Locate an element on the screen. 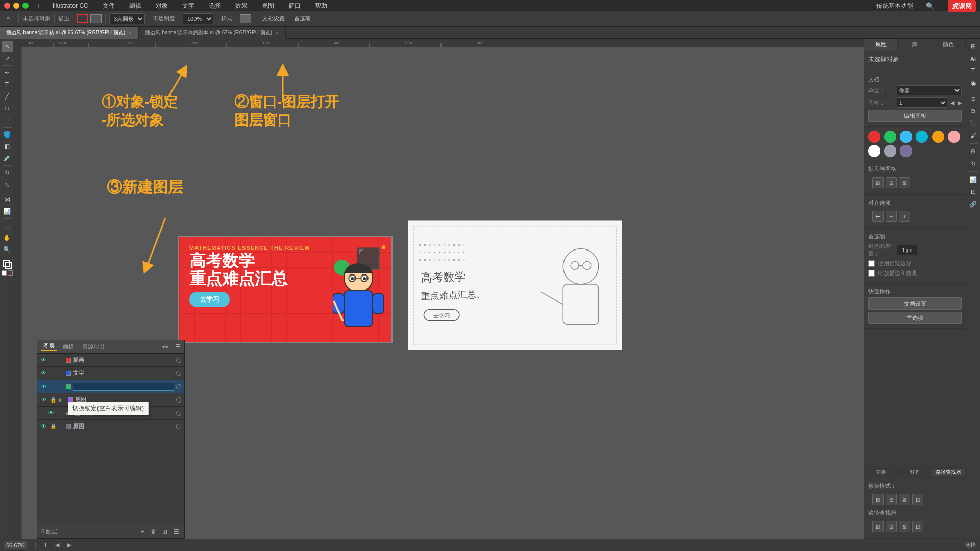  tool-line: ╱ is located at coordinates (7, 96).